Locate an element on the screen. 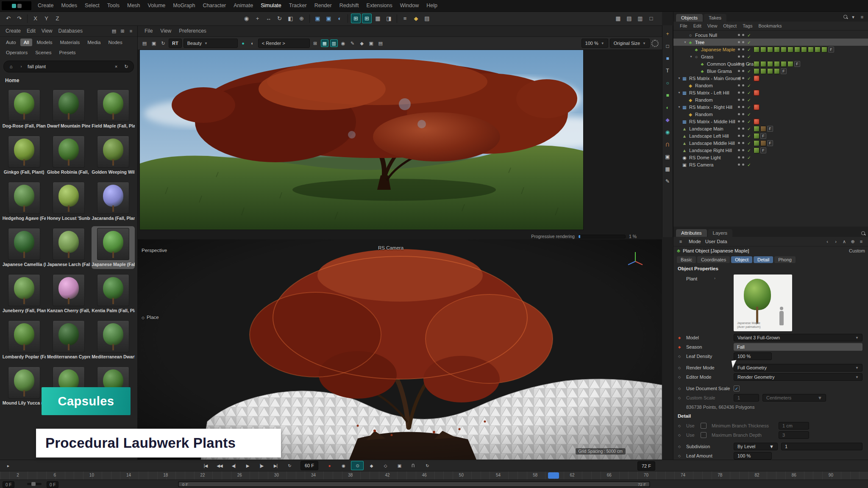 This screenshot has width=868, height=488. filter-tab-presets: Presets is located at coordinates (68, 53).